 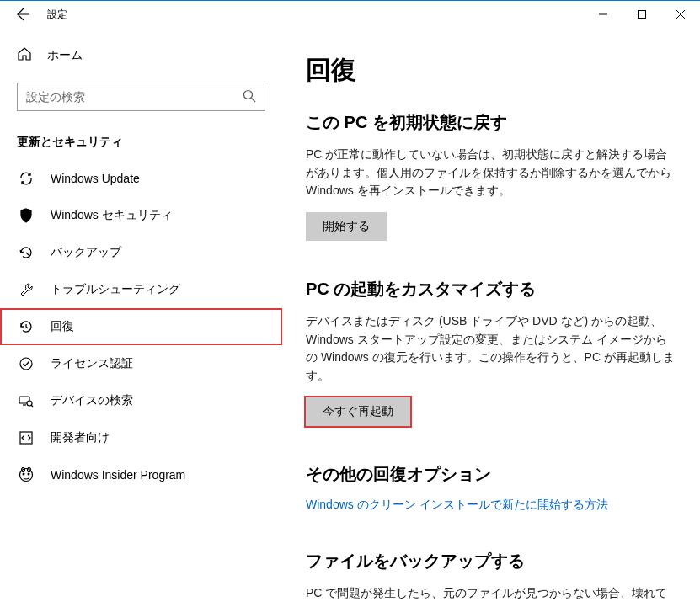 What do you see at coordinates (142, 475) in the screenshot?
I see `sidebar-item-insider: Windows Insider Program` at bounding box center [142, 475].